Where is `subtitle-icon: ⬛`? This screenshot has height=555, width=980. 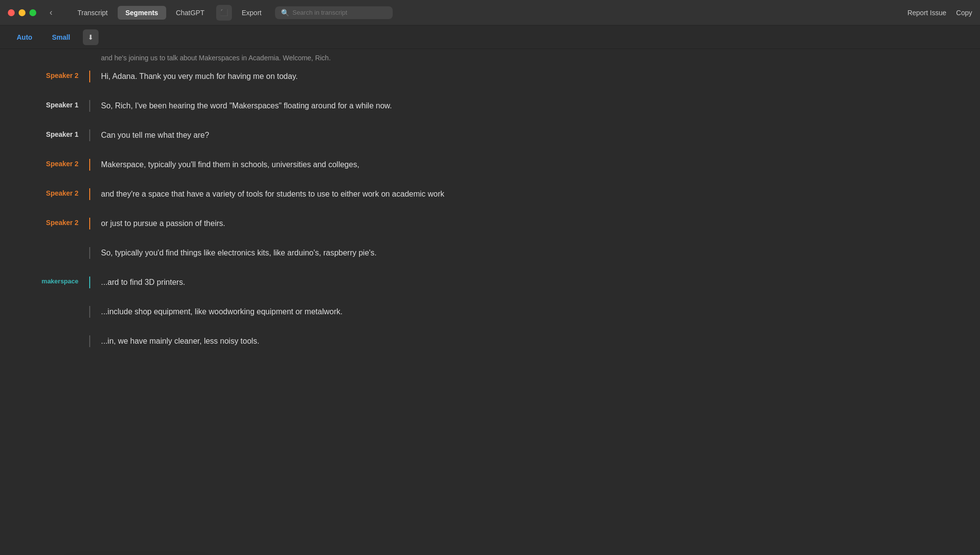
subtitle-icon: ⬛ is located at coordinates (224, 13).